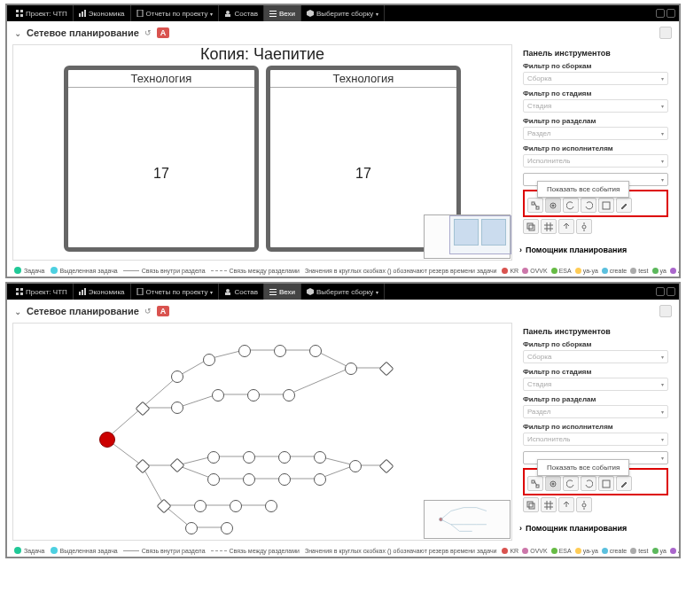 This screenshot has width=686, height=616. What do you see at coordinates (310, 292) in the screenshot?
I see `cube-icon` at bounding box center [310, 292].